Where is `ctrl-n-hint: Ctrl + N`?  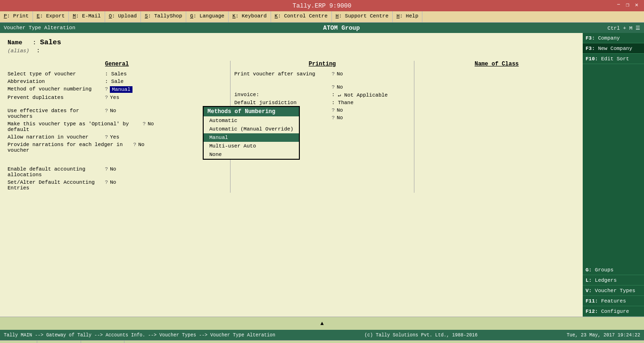
ctrl-n-hint: Ctrl + N is located at coordinates (628, 342).